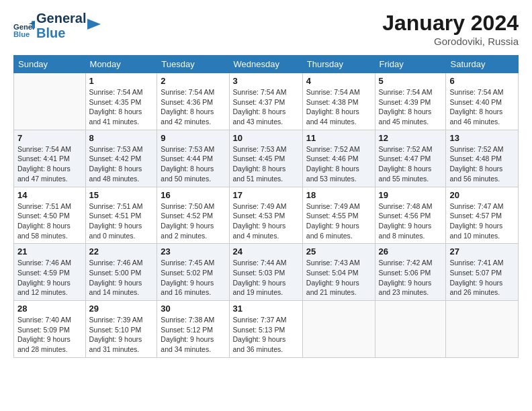 The image size is (532, 411). Describe the element at coordinates (50, 278) in the screenshot. I see `day-info: Sunrise: 7:46 AM Sunset: 4:59 PM Dayligh…` at that location.